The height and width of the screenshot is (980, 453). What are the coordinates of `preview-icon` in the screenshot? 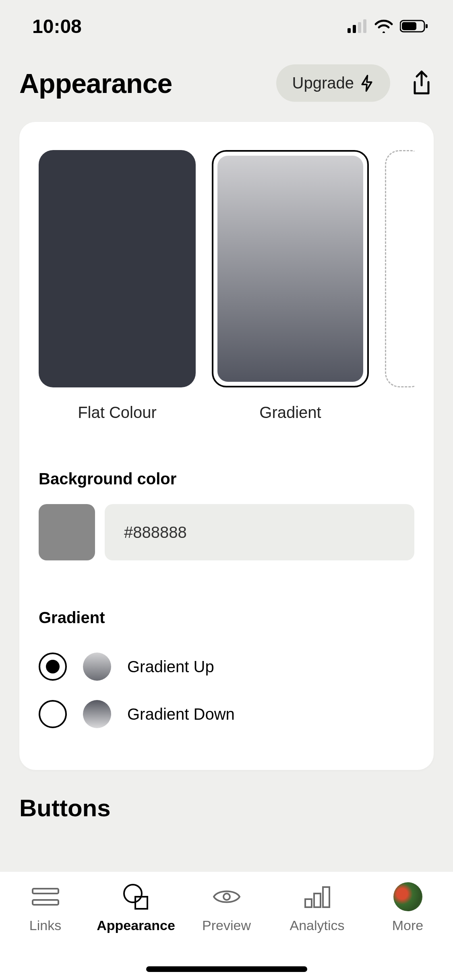 It's located at (227, 897).